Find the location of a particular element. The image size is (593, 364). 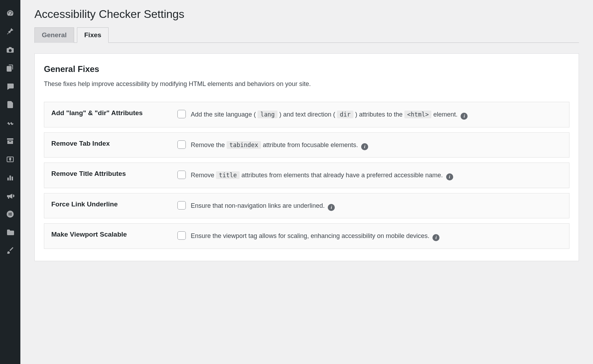

bars-icon is located at coordinates (10, 178).